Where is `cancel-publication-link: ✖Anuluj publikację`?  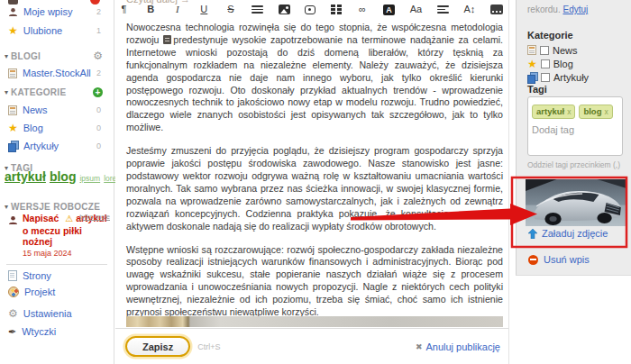
cancel-publication-link: ✖Anuluj publikację is located at coordinates (458, 347).